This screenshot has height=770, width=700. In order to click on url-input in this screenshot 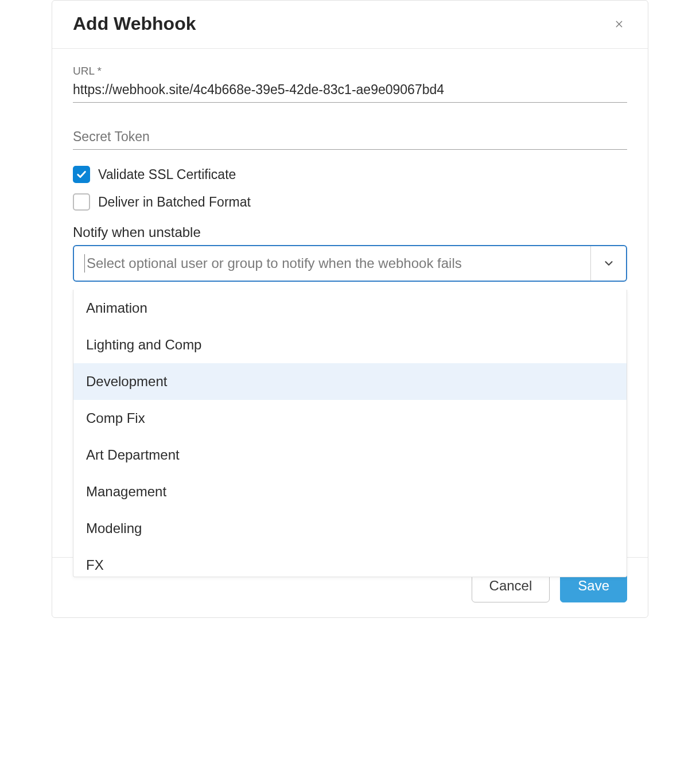, I will do `click(350, 91)`.